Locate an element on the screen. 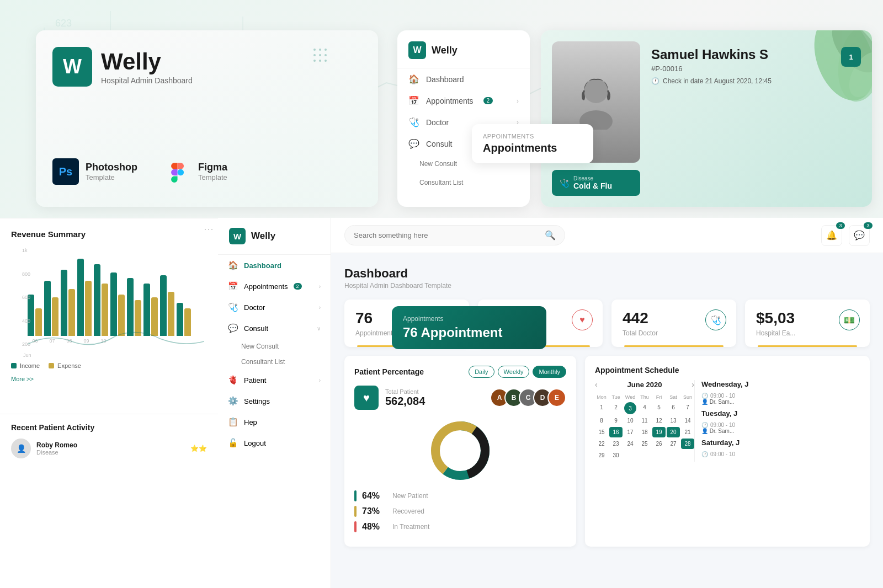 The image size is (883, 588). appt-green-label: Appointments is located at coordinates (469, 319).